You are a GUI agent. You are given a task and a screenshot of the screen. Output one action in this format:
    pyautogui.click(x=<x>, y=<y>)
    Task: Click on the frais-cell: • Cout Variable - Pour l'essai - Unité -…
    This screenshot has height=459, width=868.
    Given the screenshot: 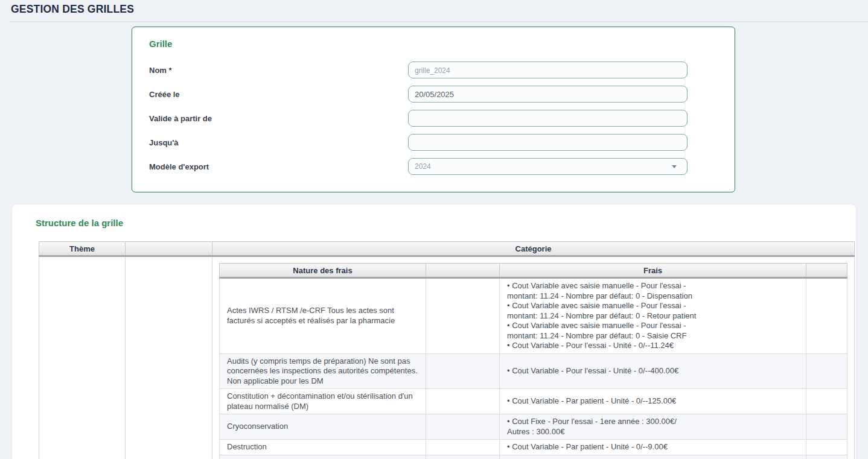 What is the action you would take?
    pyautogui.click(x=653, y=372)
    